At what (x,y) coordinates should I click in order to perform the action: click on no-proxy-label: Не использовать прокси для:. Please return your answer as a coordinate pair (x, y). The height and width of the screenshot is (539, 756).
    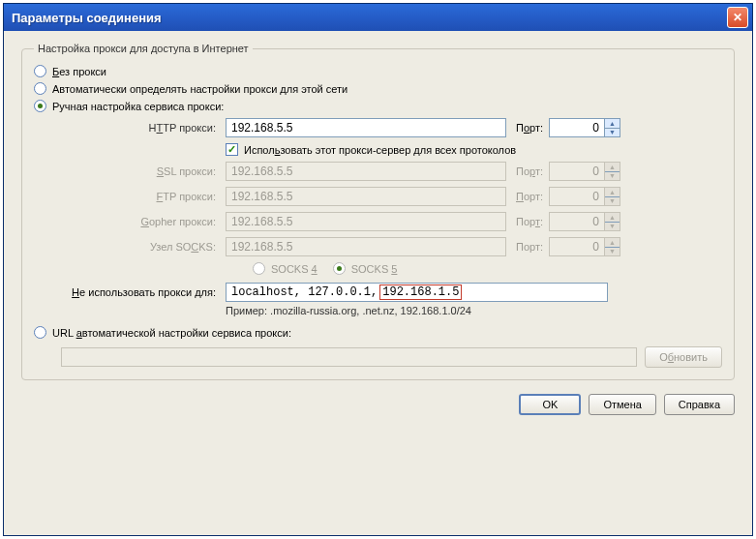
    Looking at the image, I should click on (130, 292).